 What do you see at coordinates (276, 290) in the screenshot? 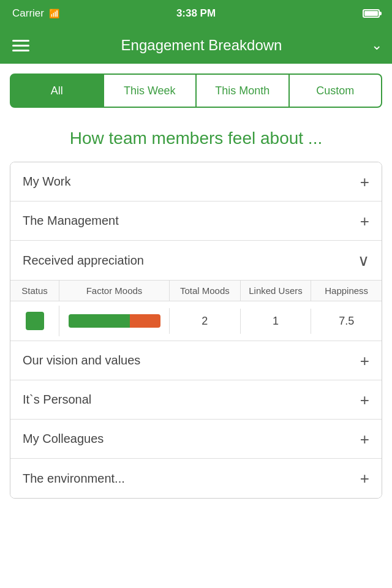
I see `table-header-linked-users: Linked Users` at bounding box center [276, 290].